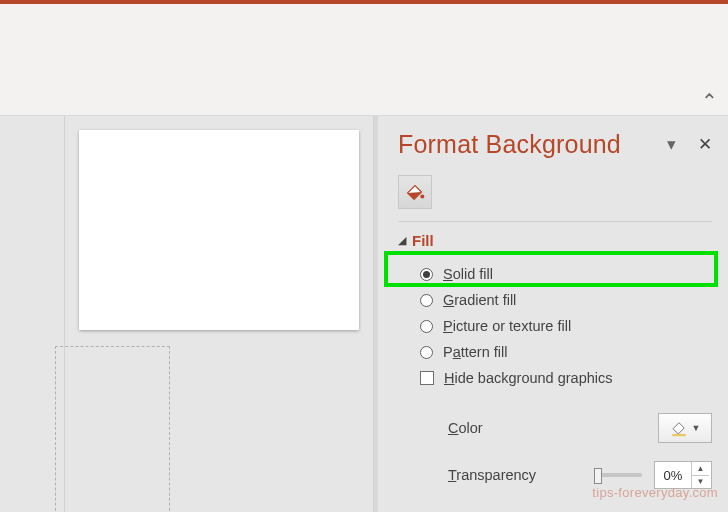 This screenshot has width=728, height=512. What do you see at coordinates (480, 300) in the screenshot?
I see `option-label: Gradient fill` at bounding box center [480, 300].